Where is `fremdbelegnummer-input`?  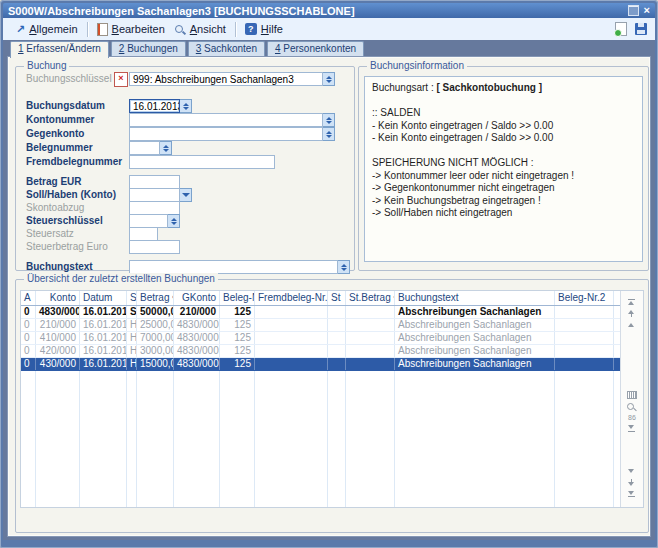 fremdbelegnummer-input is located at coordinates (202, 162).